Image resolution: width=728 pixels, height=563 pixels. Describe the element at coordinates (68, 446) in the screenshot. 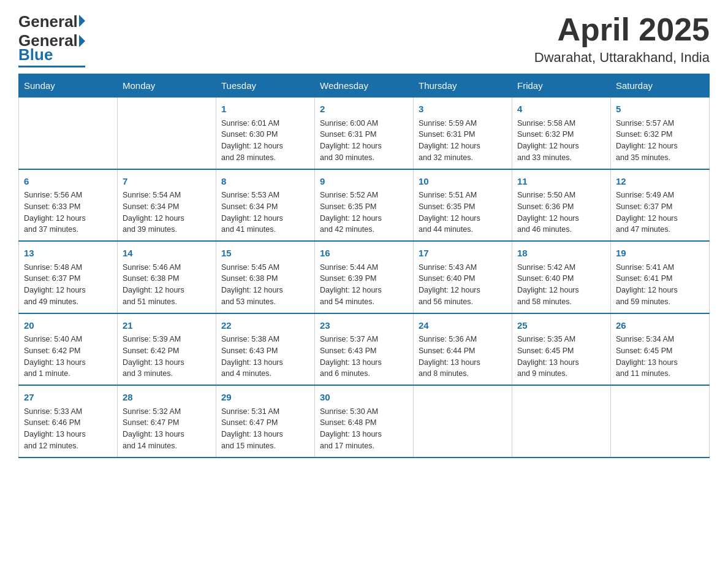

I see `day-info-text: and 12 minutes.` at that location.